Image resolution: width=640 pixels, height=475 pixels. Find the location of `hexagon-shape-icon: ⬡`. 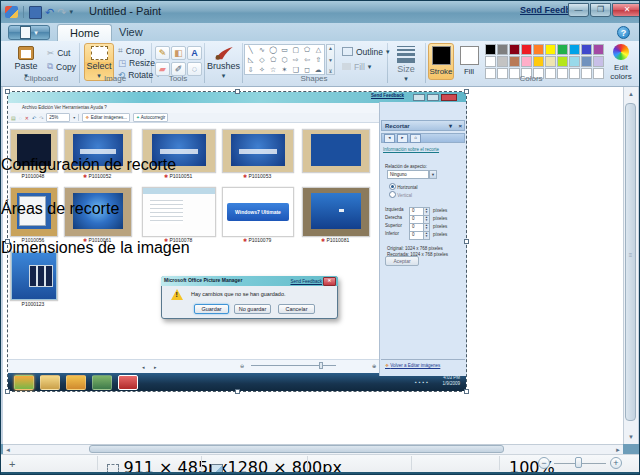

hexagon-shape-icon: ⬡ is located at coordinates (284, 60).